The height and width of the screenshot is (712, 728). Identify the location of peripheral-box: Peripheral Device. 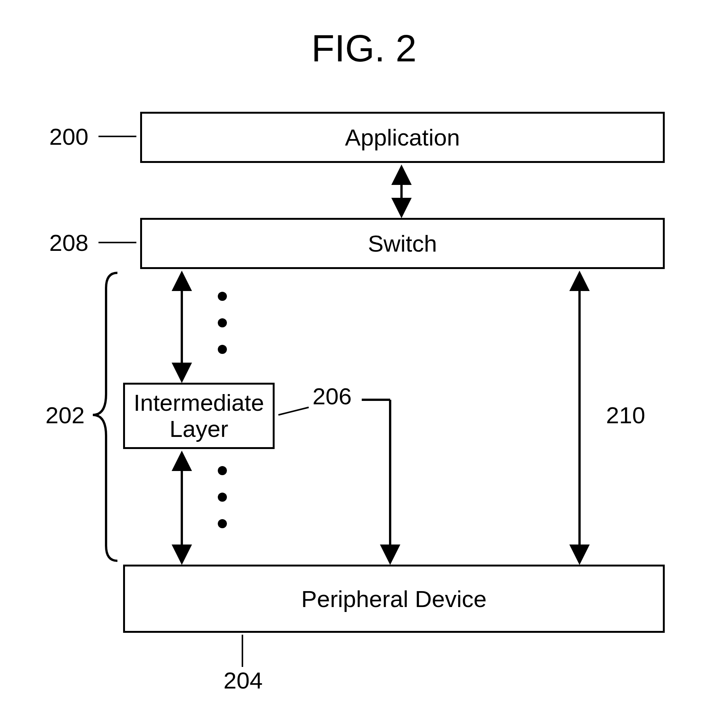
(394, 599).